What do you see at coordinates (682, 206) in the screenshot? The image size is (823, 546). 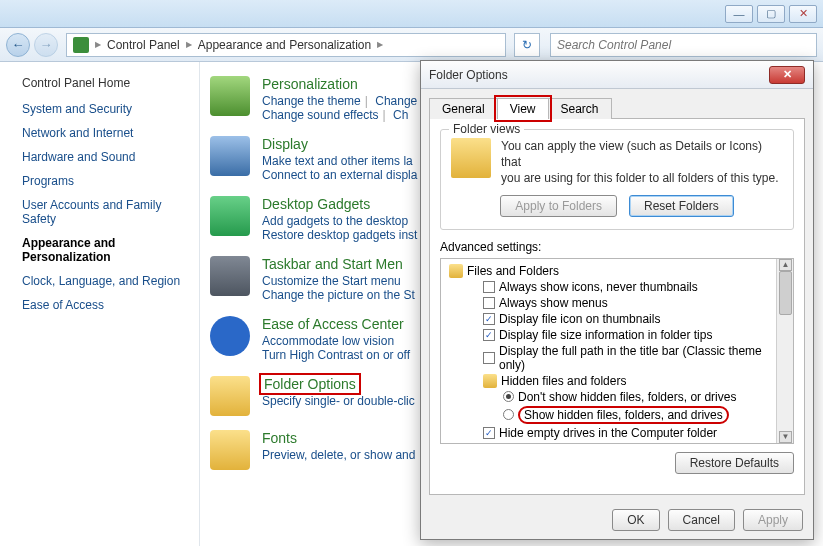 I see `reset-folders-button: Reset Folders` at bounding box center [682, 206].